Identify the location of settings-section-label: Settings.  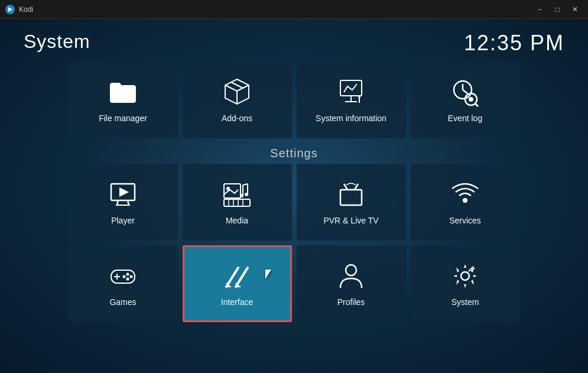
(294, 154).